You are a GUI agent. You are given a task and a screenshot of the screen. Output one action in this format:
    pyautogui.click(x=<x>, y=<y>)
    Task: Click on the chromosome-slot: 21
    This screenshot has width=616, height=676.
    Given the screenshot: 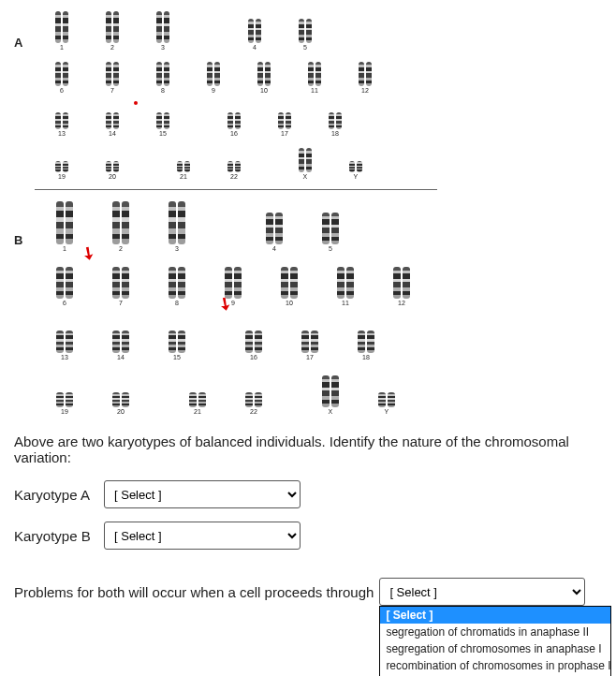 What is the action you would take?
    pyautogui.click(x=198, y=389)
    